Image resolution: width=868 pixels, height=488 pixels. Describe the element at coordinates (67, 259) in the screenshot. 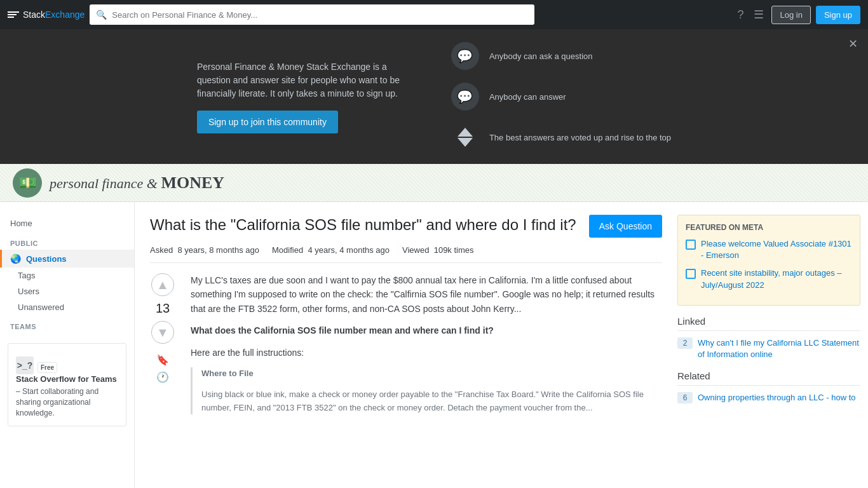

I see `sidebar-item-questions: 🌏 Questions` at that location.